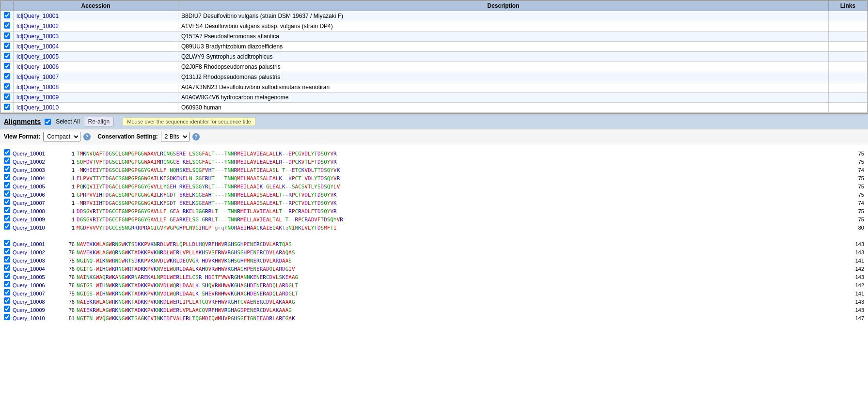 This screenshot has height=419, width=868. I want to click on table-row: lcl|Query_10007 Q131J2 Rhodopseudomonas …, so click(434, 78).